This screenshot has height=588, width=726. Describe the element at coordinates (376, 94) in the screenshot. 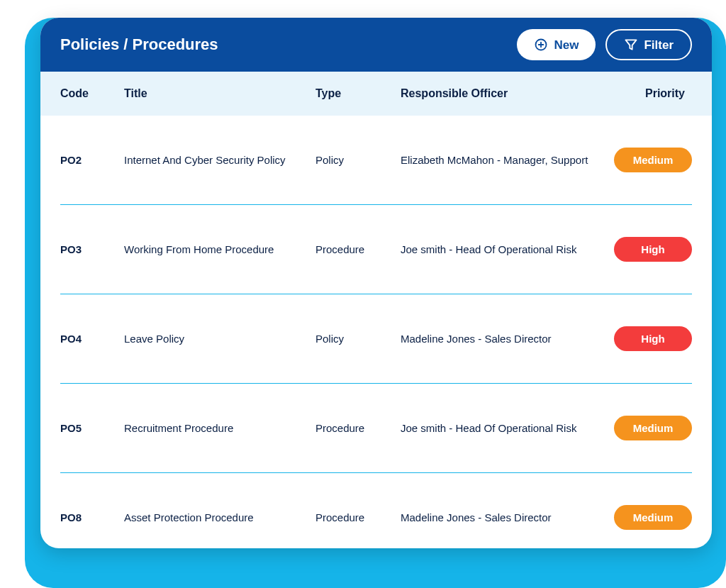

I see `table-header: Code Title Type Responsible Officer Prio…` at that location.